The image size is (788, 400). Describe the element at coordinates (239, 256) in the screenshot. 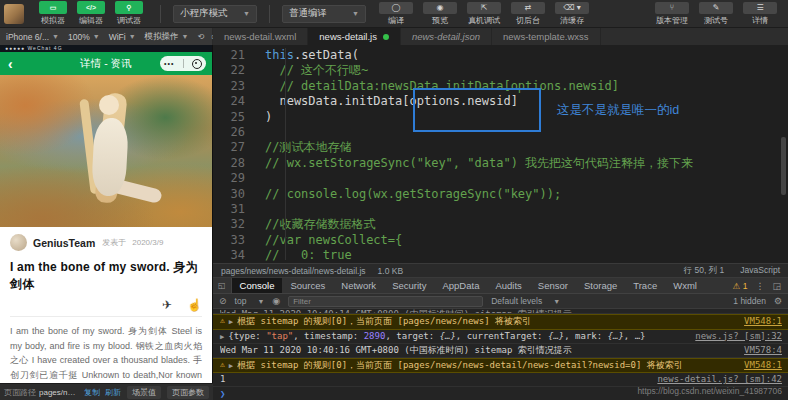

I see `line-number: 34` at that location.